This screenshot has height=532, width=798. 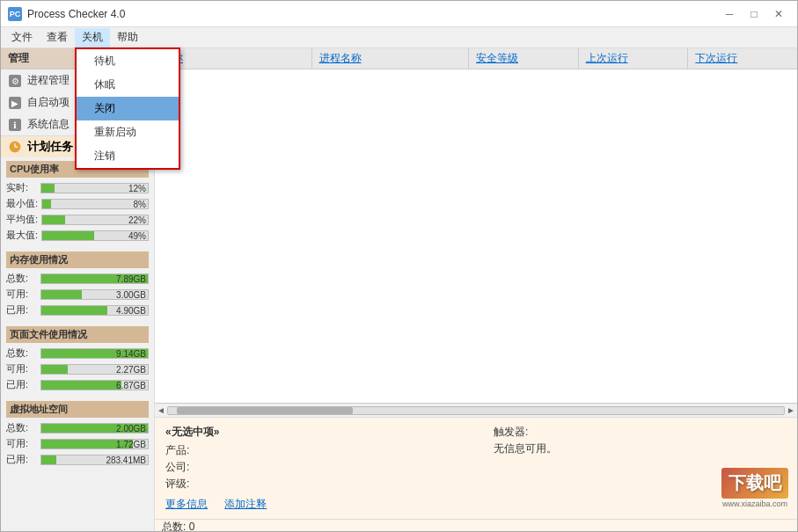 I want to click on cpu-bar-3: 49%, so click(x=95, y=236).